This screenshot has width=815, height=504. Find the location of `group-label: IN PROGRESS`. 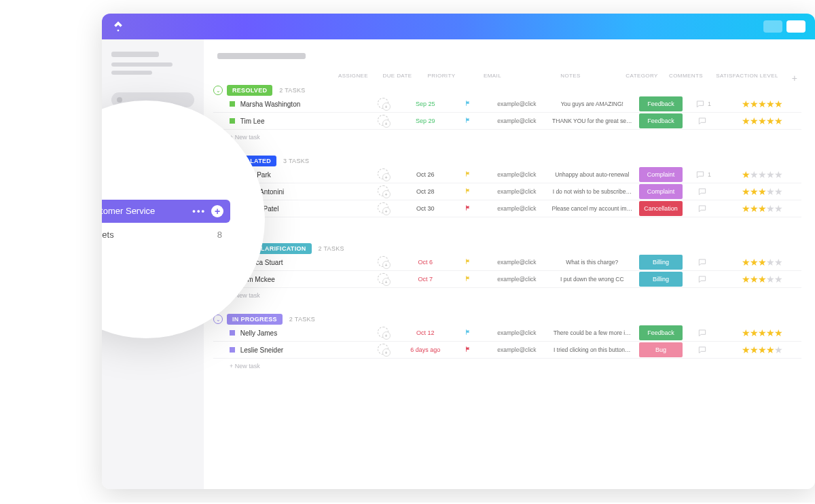

group-label: IN PROGRESS is located at coordinates (255, 319).